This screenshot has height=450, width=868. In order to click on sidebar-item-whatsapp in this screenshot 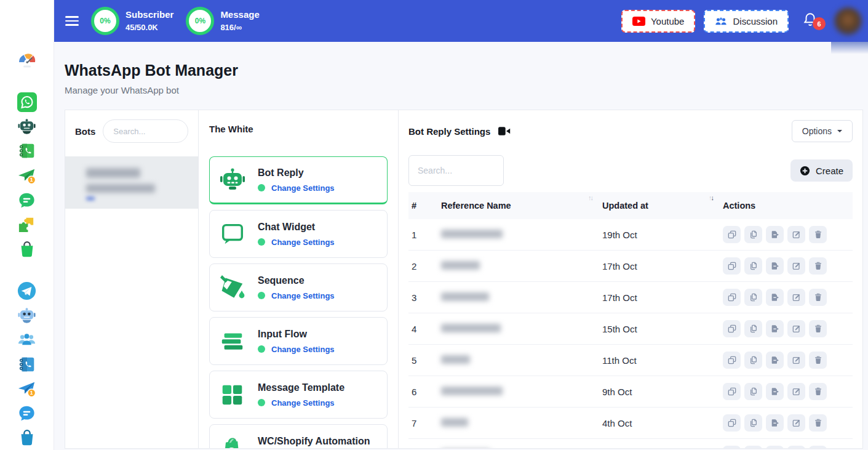, I will do `click(27, 102)`.